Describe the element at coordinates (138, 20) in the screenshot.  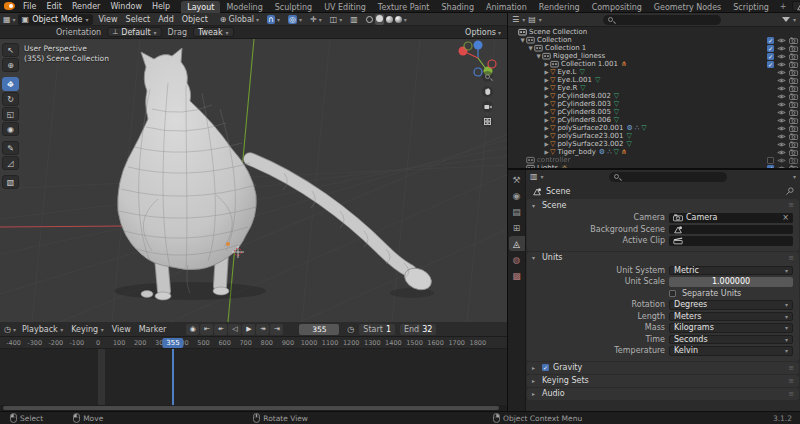
I see `viewport-menu-select: Select` at that location.